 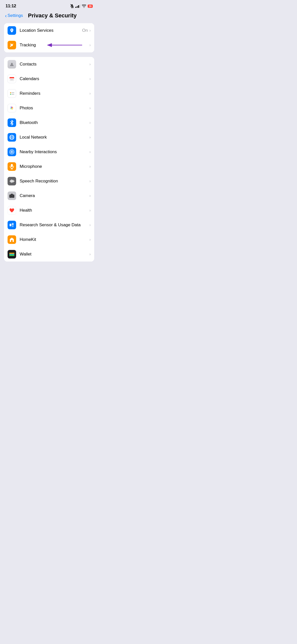 I want to click on nearby-interactions-row: Nearby Interactions ›, so click(x=49, y=152).